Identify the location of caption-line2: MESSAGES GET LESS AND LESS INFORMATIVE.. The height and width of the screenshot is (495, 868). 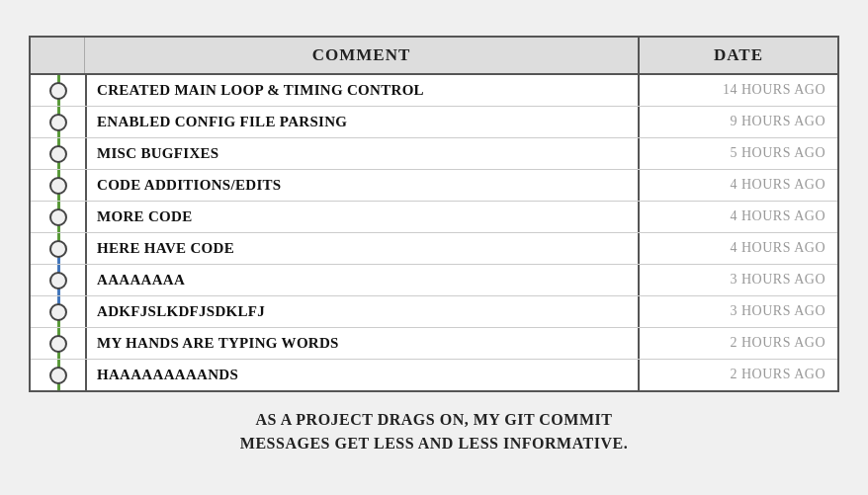
(434, 444).